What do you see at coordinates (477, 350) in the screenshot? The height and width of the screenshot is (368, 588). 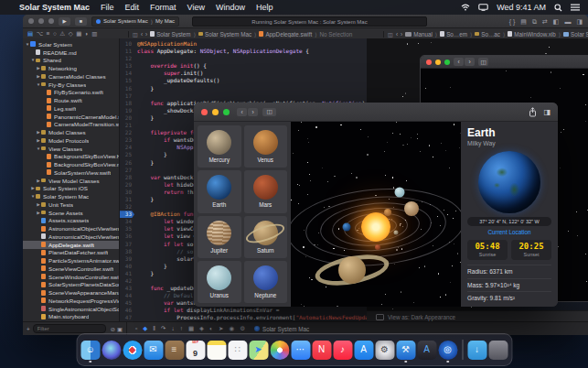 I see `downloads-folder-icon: ↓` at bounding box center [477, 350].